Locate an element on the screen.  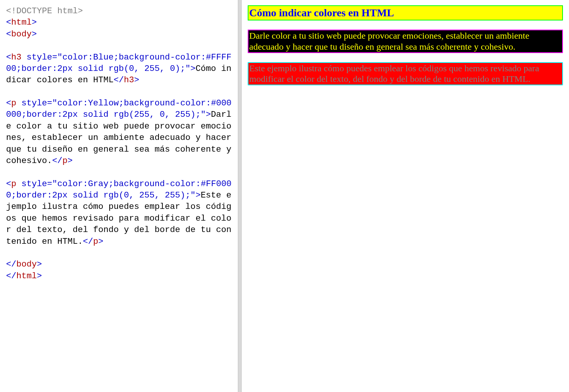
code-tag-h3: h3 is located at coordinates (17, 57).